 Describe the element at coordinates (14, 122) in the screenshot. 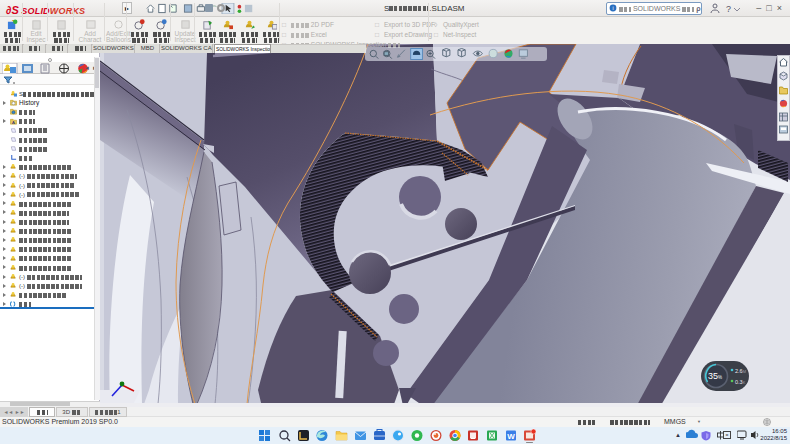

I see `svg-text: A` at that location.